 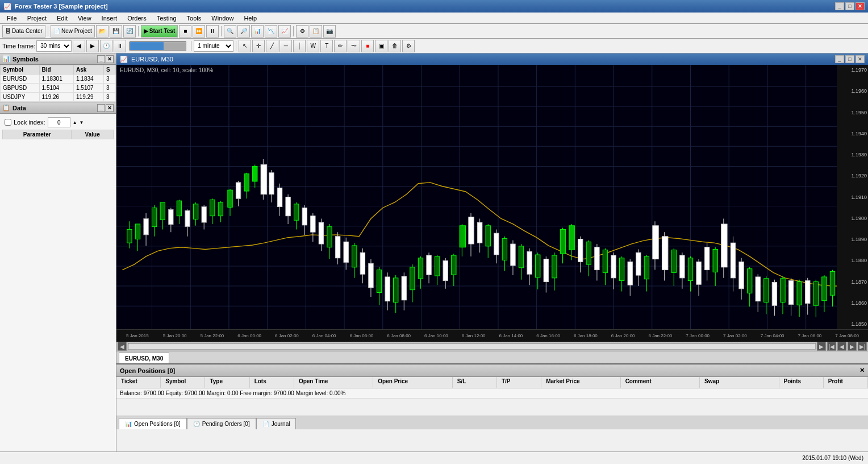 I want to click on minimize-button: _, so click(x=840, y=6).